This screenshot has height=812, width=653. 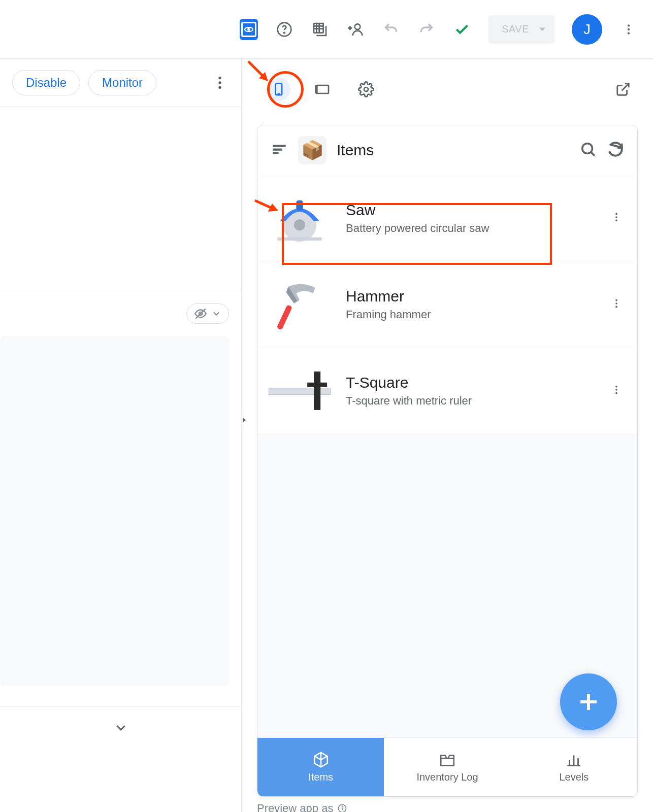 What do you see at coordinates (589, 702) in the screenshot?
I see `fab-add-button` at bounding box center [589, 702].